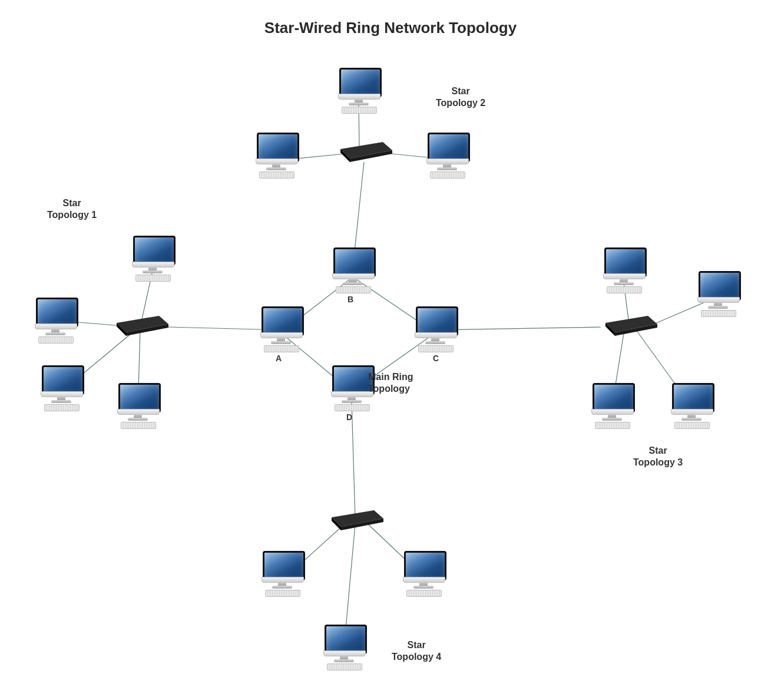 This screenshot has height=700, width=781. Describe the element at coordinates (629, 324) in the screenshot. I see `hub-star3` at that location.